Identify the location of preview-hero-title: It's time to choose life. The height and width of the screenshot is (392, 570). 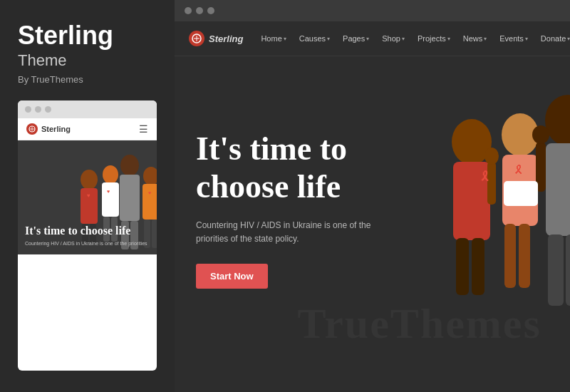
(86, 231).